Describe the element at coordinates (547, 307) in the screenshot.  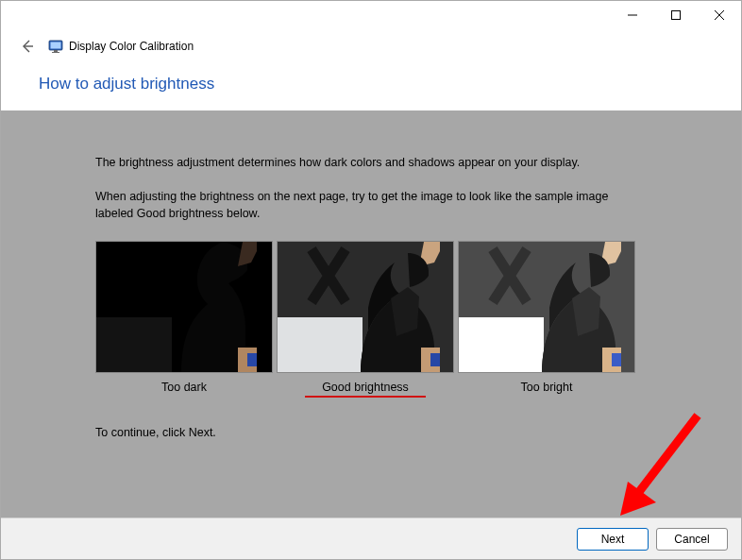
I see `sample-too-bright-image` at that location.